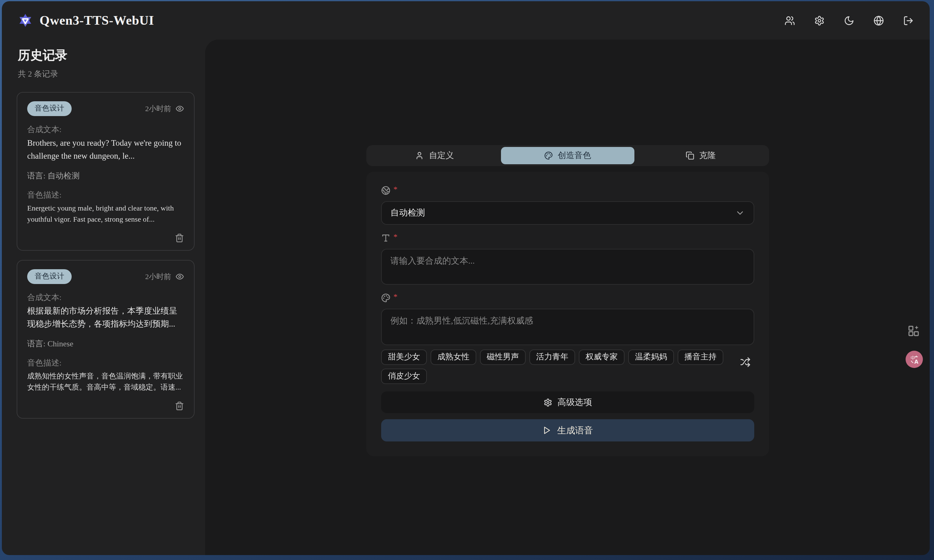 The image size is (934, 560). What do you see at coordinates (651, 357) in the screenshot?
I see `preset-tag: 温柔妈妈` at bounding box center [651, 357].